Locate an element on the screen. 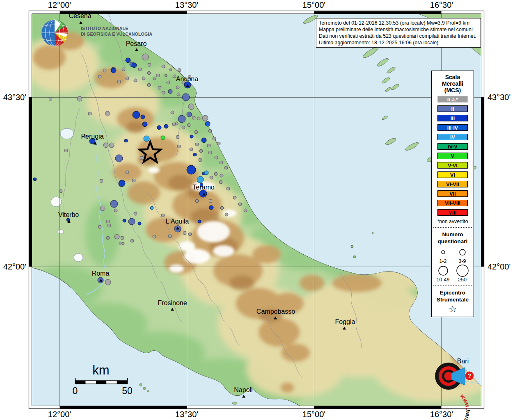 The height and width of the screenshot is (420, 515). intensity-scale: n.a.*IIIIIIII-IVIVIV-VVV-VIVIVI-VIIVIIVI… is located at coordinates (453, 156).